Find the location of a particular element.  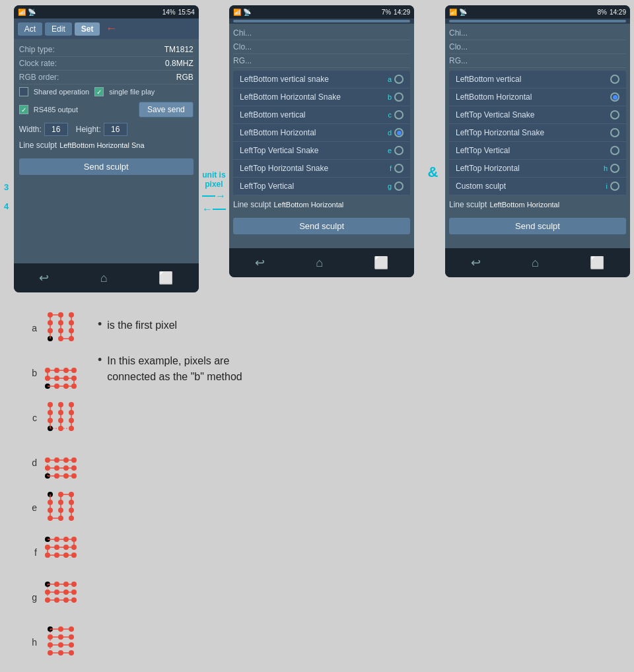

save-send-btn: Save send is located at coordinates (166, 110).